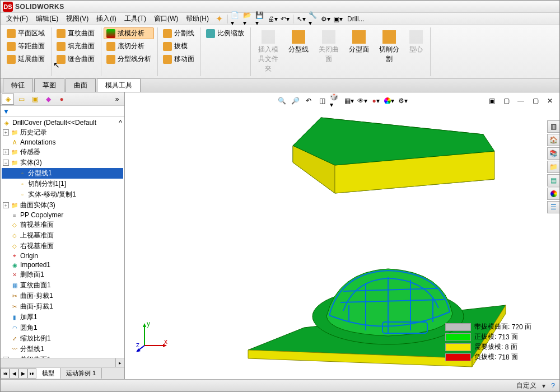 This screenshot has height=392, width=560. What do you see at coordinates (220, 19) in the screenshot?
I see `star-icon: ✦` at bounding box center [220, 19].